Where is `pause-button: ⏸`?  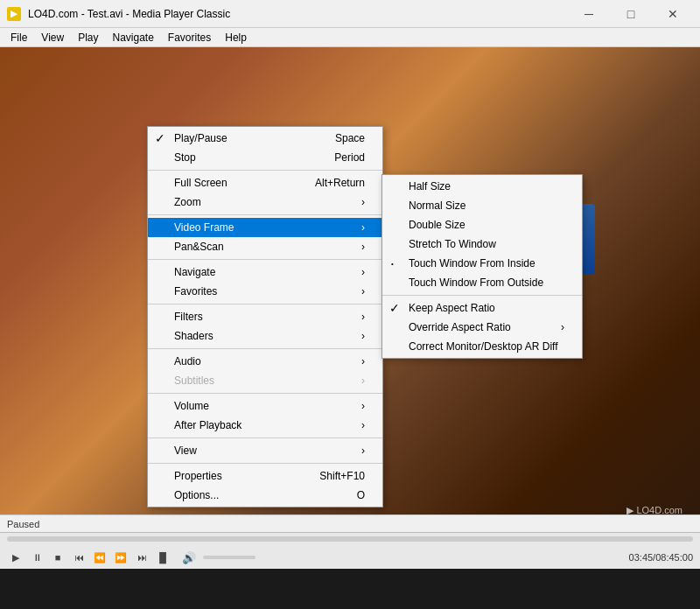 pause-button: ⏸ is located at coordinates (37, 557).